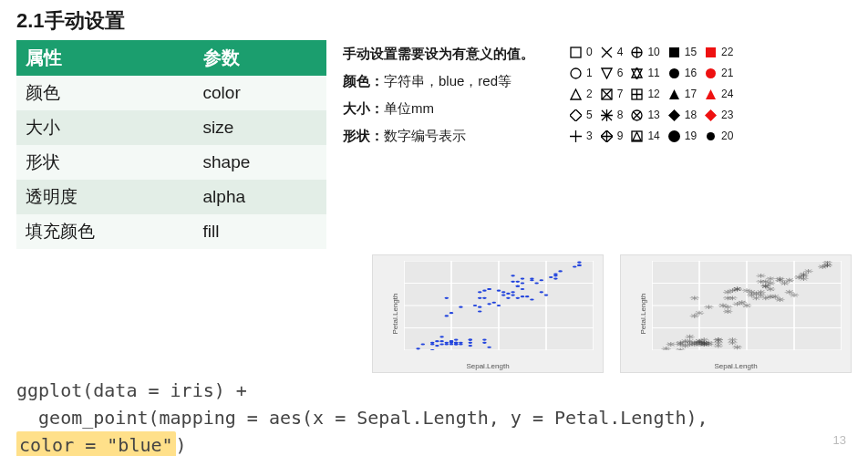 The height and width of the screenshot is (456, 868). Describe the element at coordinates (682, 136) in the screenshot. I see `shape-legend-item: 19` at that location.